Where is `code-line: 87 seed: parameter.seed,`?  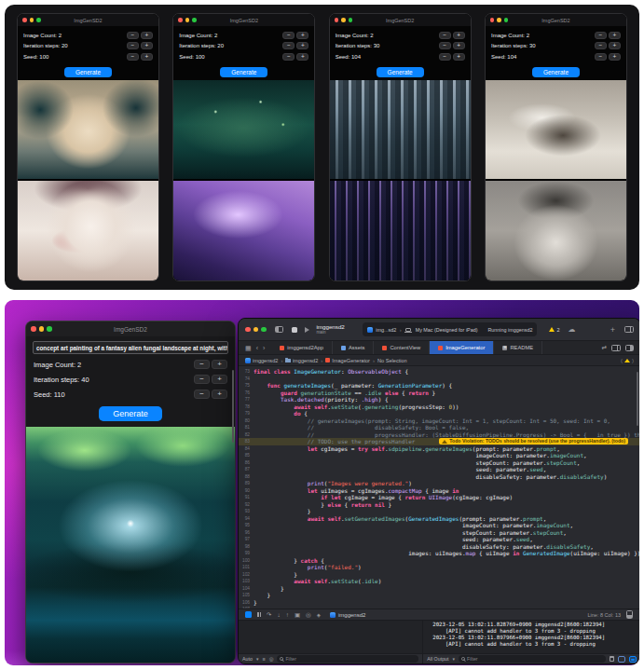
code-line: 87 seed: parameter.seed, is located at coordinates (439, 470).